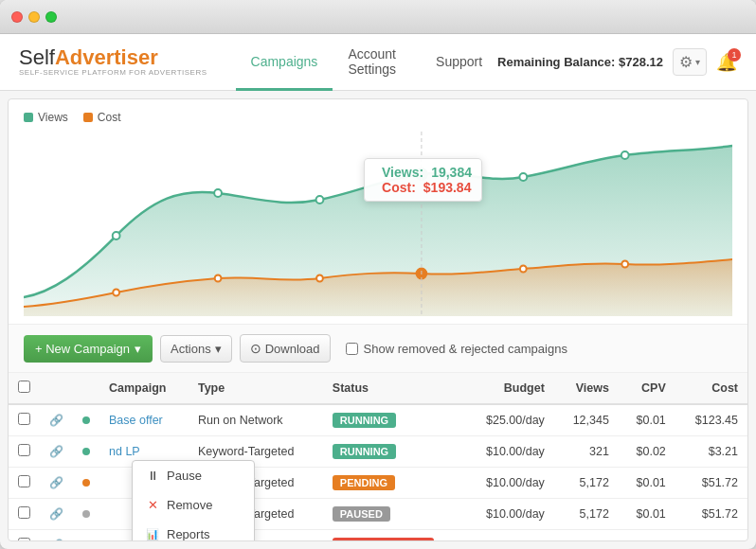 This screenshot has width=756, height=549. Describe the element at coordinates (364, 483) in the screenshot. I see `status-badge: PENDING` at that location.